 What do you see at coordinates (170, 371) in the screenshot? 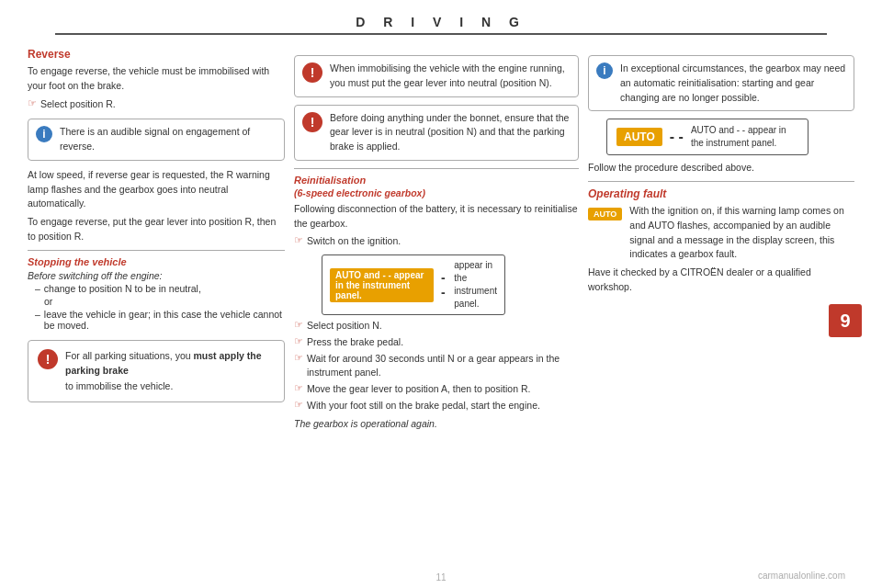
I see `park-box-text: For all parking situations, you must app…` at bounding box center [170, 371].